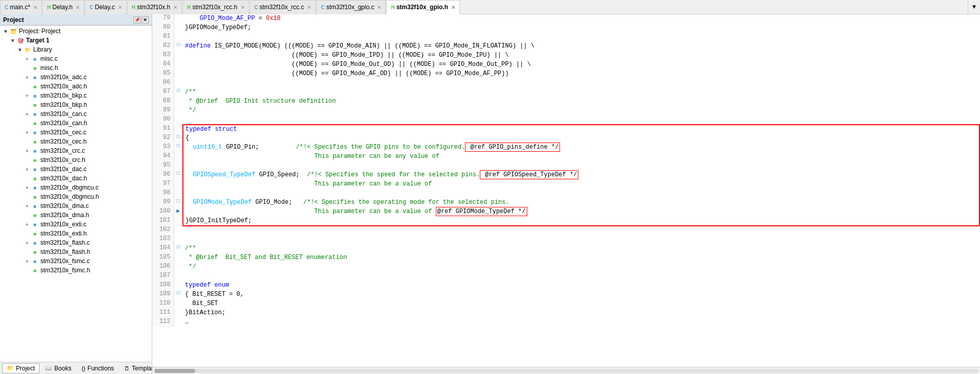 The height and width of the screenshot is (374, 980). What do you see at coordinates (163, 37) in the screenshot?
I see `line-number: 81` at bounding box center [163, 37].